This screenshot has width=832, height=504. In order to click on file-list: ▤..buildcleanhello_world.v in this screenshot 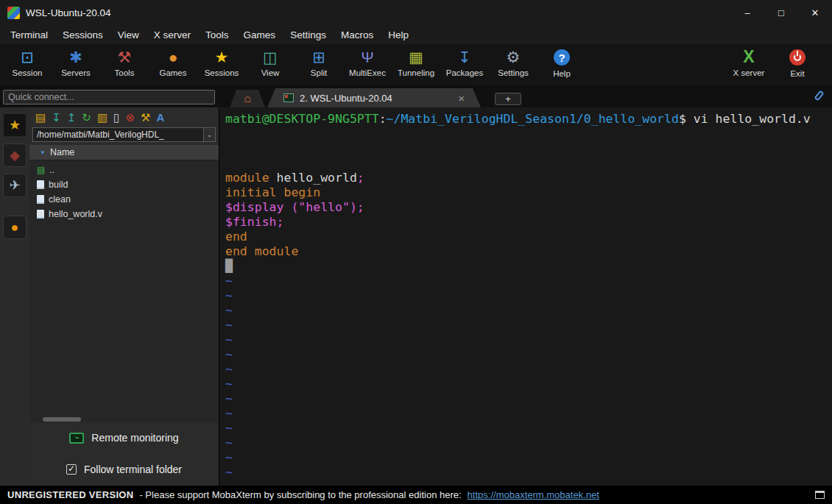, I will do `click(124, 288)`.